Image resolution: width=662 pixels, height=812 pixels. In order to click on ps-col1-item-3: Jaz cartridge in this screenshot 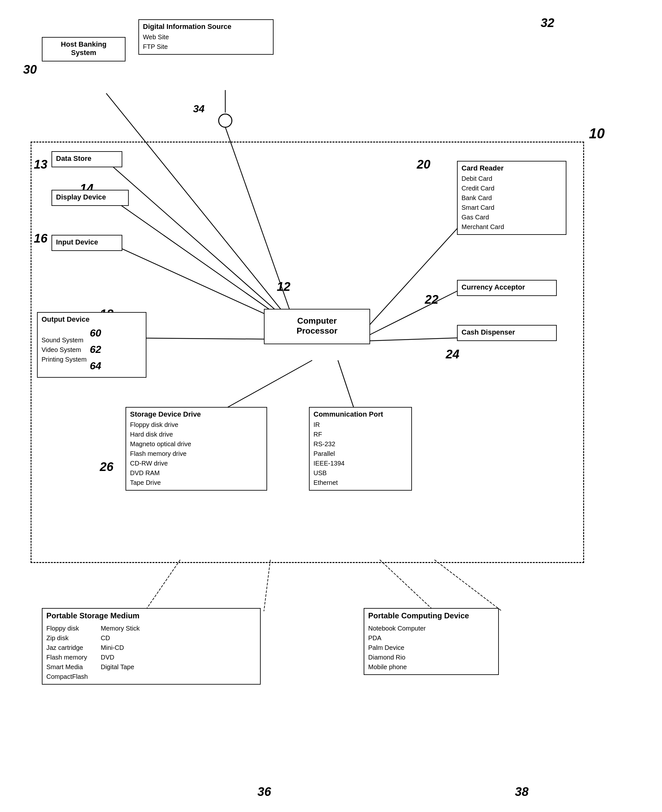, I will do `click(67, 647)`.